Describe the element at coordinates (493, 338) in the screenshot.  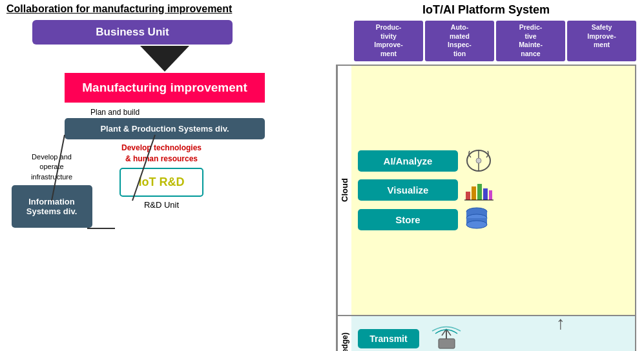
I see `transmit-row: Transmit` at that location.